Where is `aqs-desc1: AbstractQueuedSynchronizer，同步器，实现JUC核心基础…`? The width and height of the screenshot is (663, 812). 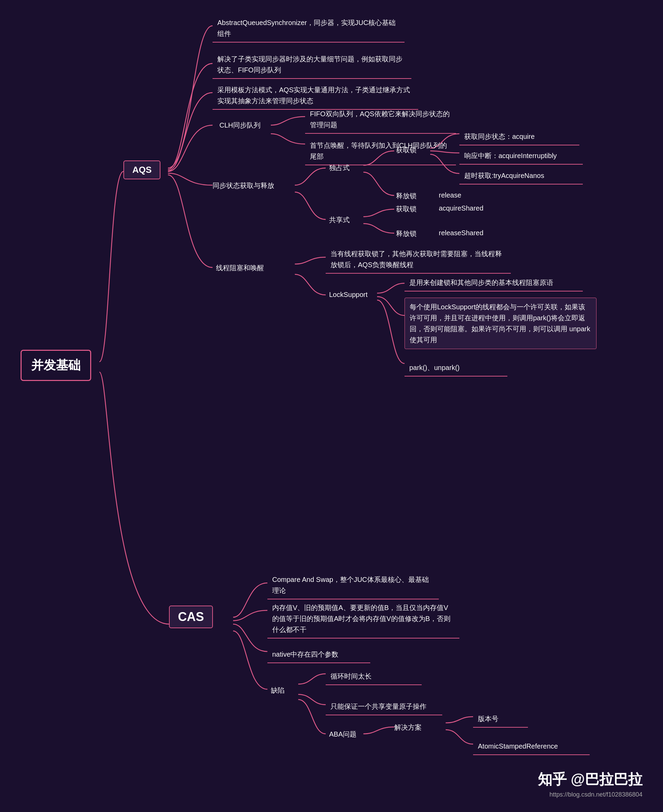
aqs-desc1: AbstractQueuedSynchronizer，同步器，实现JUC核心基础… is located at coordinates (309, 28).